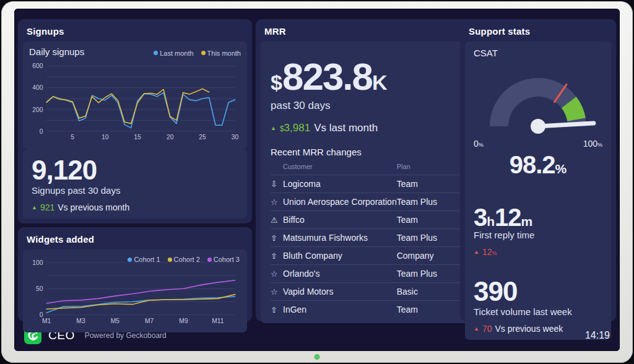  I want to click on widgets-added-chart: 050100M1M3M5M7M9M11, so click(135, 292).